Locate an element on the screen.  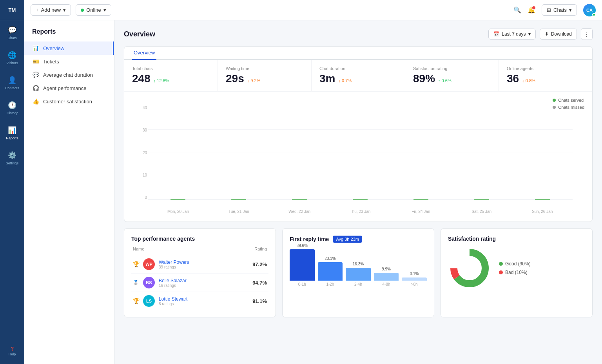
nav-item-history: 🕐 History is located at coordinates (12, 108).